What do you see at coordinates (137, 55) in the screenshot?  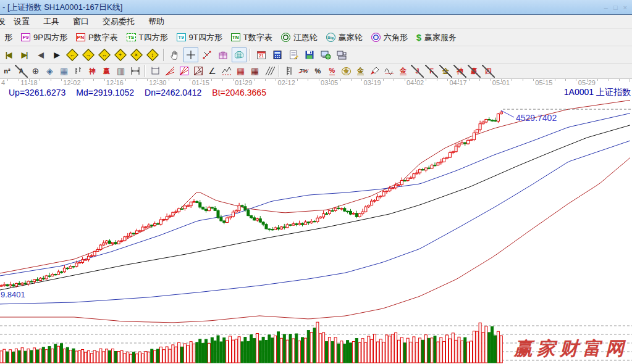 I see `zoom-all-button: ×` at bounding box center [137, 55].